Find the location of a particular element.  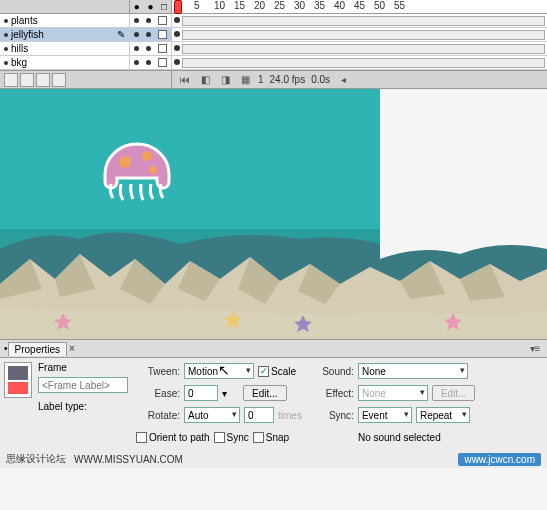

no-sound-text: No sound selected is located at coordinates (400, 438).